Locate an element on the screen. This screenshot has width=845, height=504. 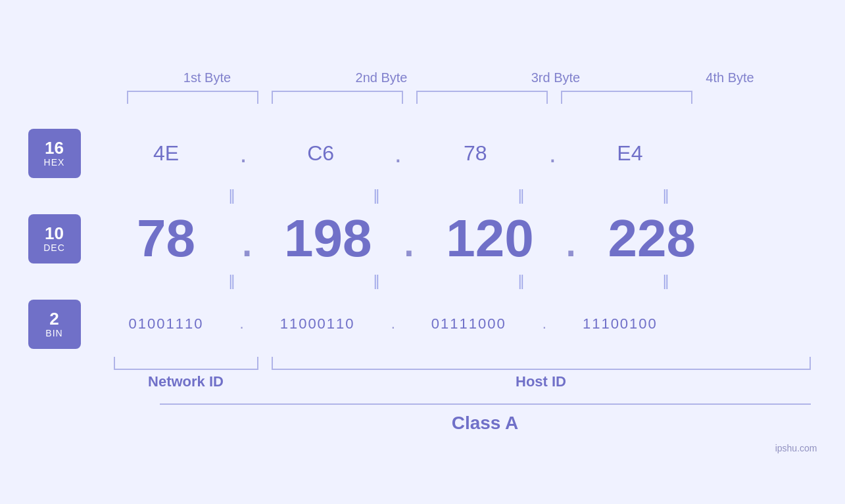
bin-dot3: . is located at coordinates (544, 324).